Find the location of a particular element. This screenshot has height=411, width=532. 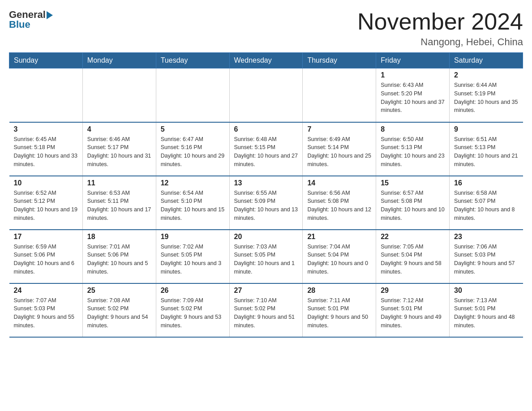

calendar-cell: 29Sunrise: 7:12 AMSunset: 5:01 PMDayligh… is located at coordinates (413, 310).